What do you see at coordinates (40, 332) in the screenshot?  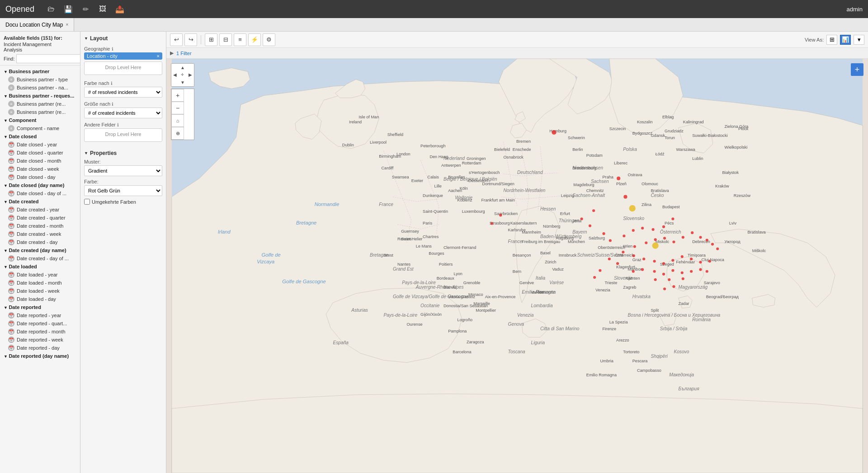 I see `field-dr-month: 📅Date reported - month` at bounding box center [40, 332].